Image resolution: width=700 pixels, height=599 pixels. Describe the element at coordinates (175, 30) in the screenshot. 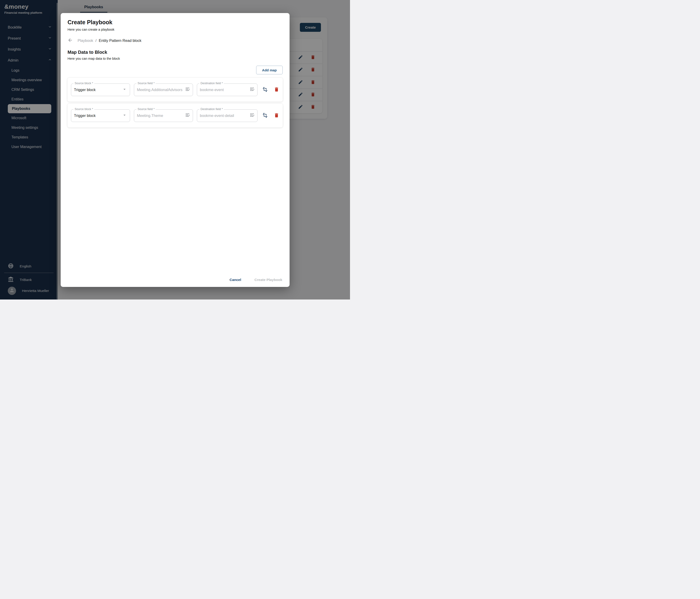

I see `modal-subtitle: Here you can create a playbook` at that location.